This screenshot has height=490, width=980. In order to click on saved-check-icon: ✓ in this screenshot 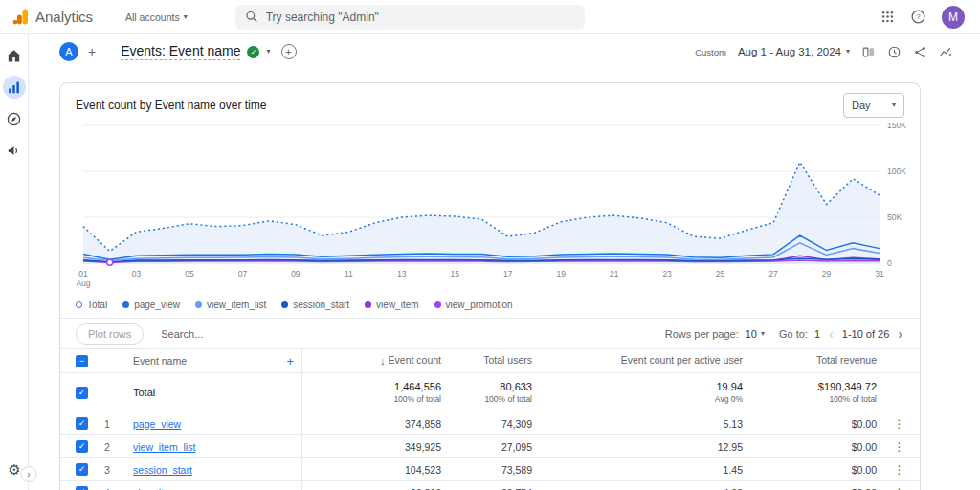, I will do `click(253, 52)`.